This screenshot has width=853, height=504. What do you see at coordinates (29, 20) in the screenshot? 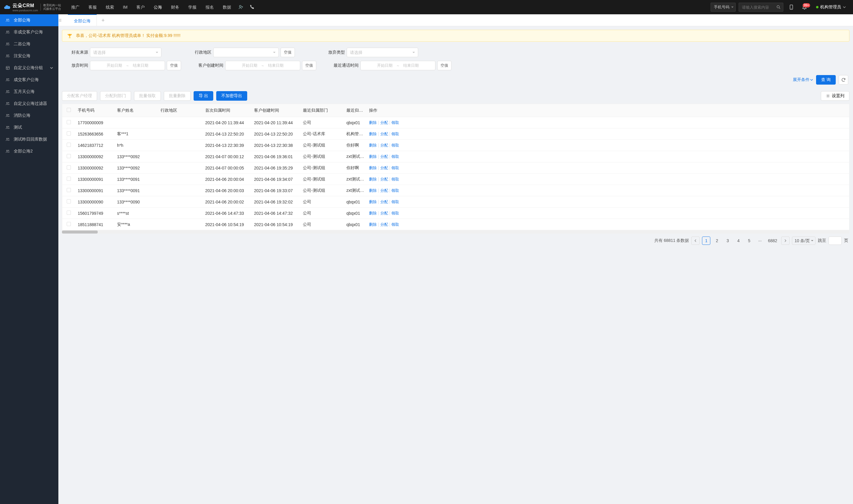
I see `sidebar-item-0: 全部公海` at bounding box center [29, 20].